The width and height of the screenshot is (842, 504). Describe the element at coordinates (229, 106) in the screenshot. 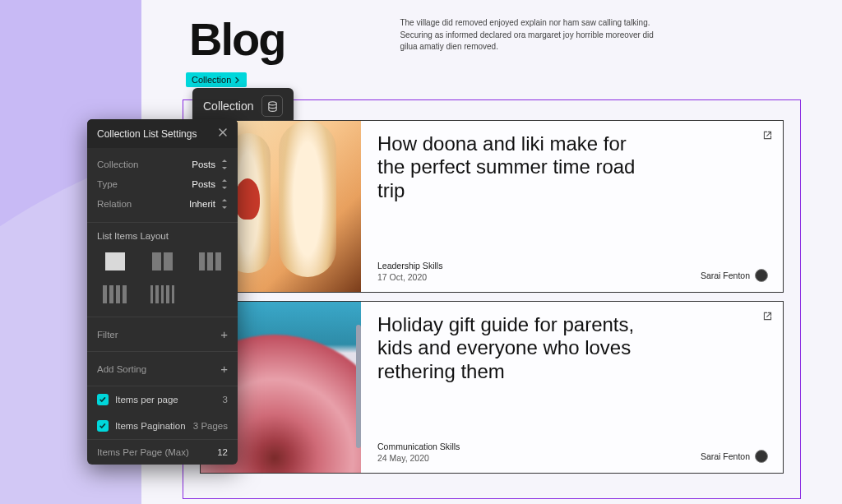

I see `collection-toolbar-label: Collection` at that location.